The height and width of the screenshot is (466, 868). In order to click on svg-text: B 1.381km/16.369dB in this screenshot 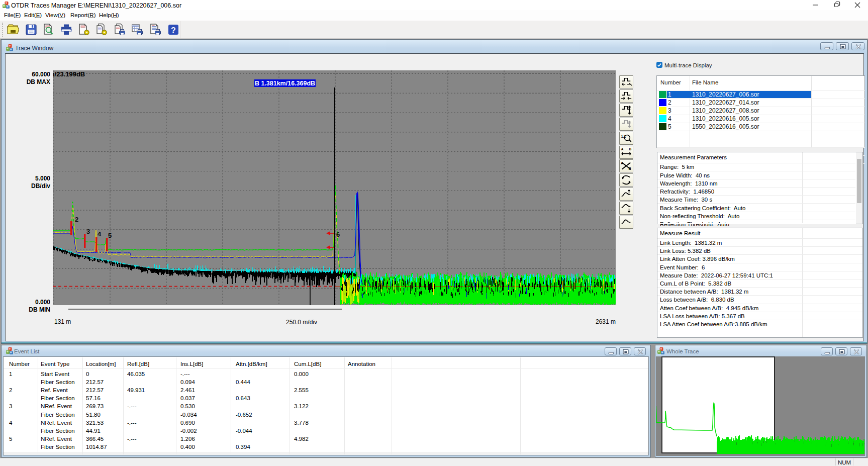, I will do `click(285, 83)`.